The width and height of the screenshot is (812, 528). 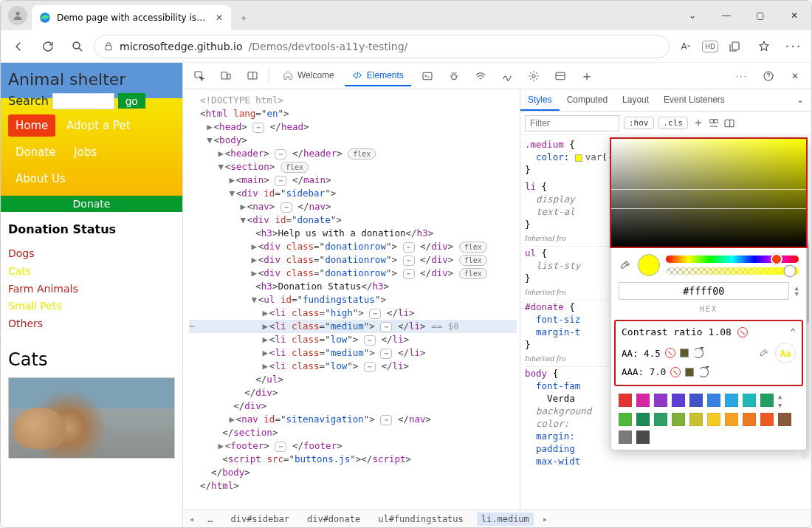 I want to click on dock-icon, so click(x=252, y=76).